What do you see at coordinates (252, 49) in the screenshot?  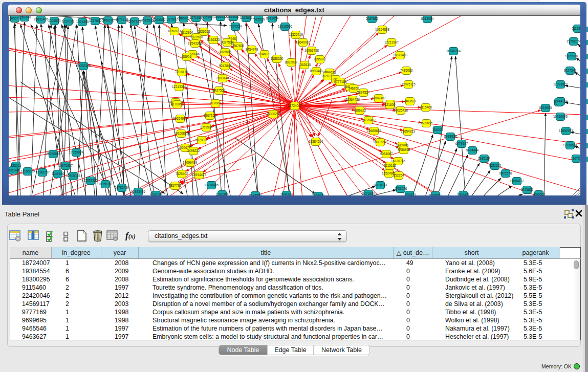 I see `svg-text: 8454749` at bounding box center [252, 49].